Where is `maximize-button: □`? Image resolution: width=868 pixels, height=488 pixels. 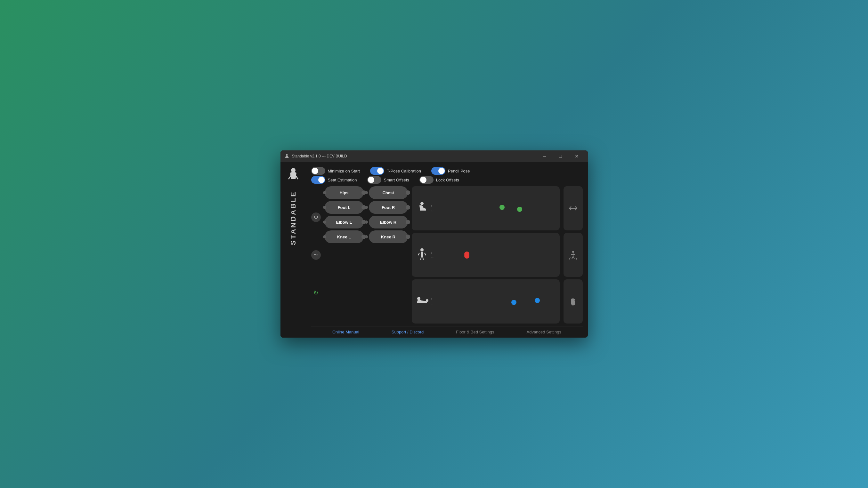
maximize-button: □ is located at coordinates (561, 156).